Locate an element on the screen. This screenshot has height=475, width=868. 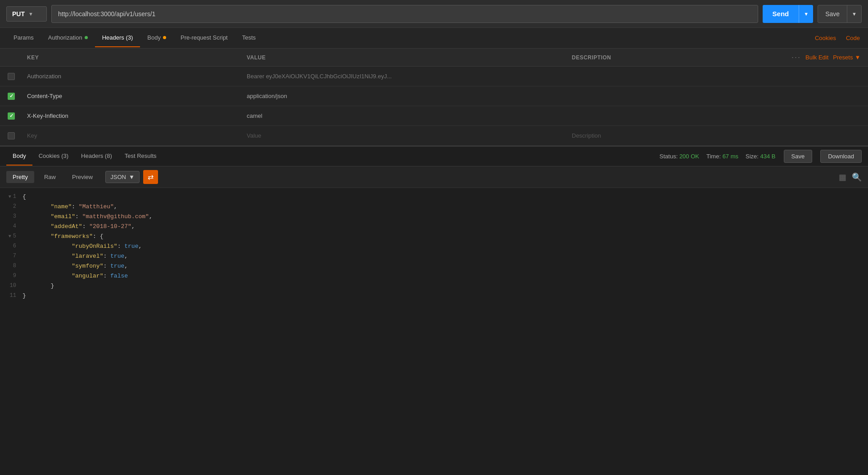
row3-checkbox is located at coordinates (11, 116).